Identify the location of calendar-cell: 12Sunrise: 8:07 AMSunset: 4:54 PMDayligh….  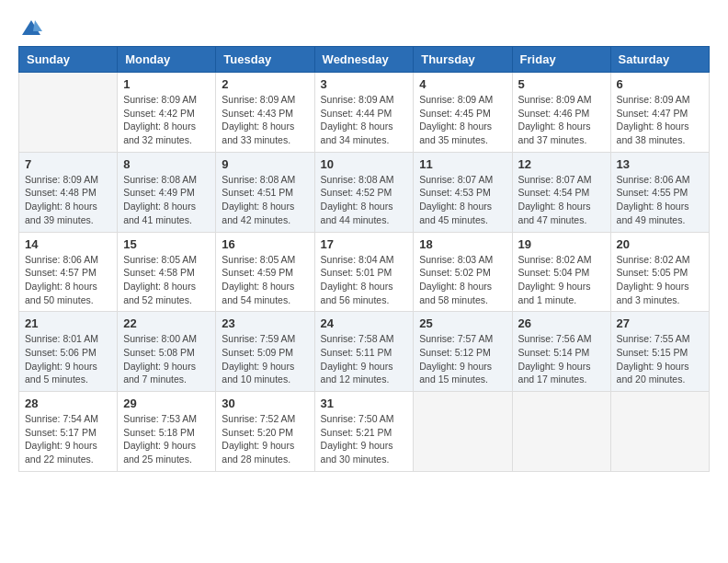
(561, 191).